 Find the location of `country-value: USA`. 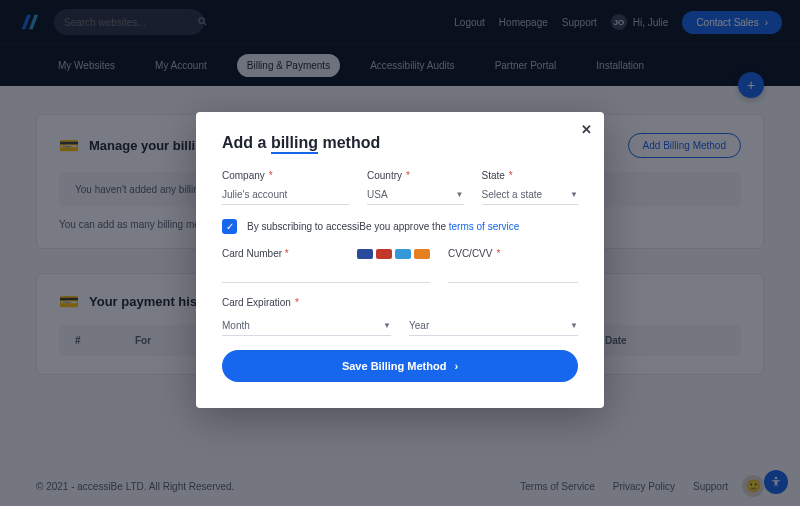

country-value: USA is located at coordinates (378, 194).